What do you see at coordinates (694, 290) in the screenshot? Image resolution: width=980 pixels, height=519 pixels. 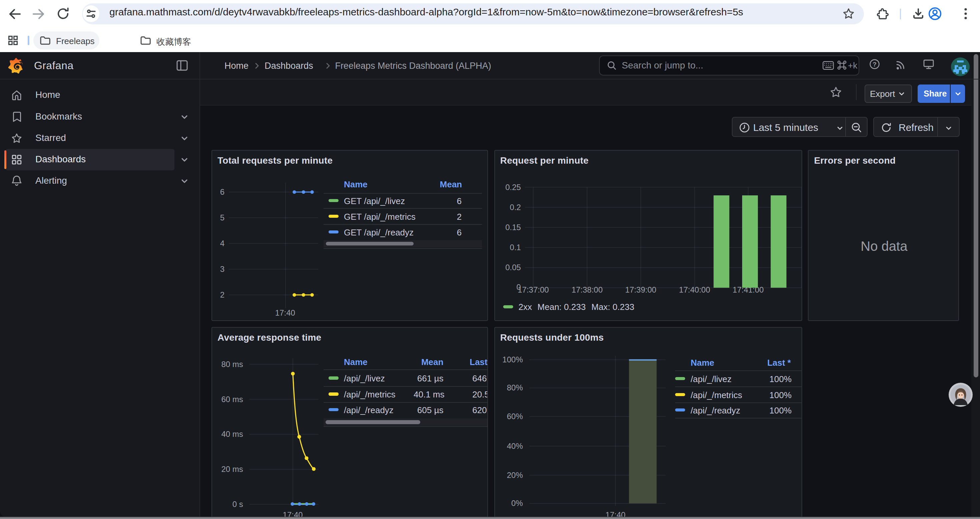 I see `svg-text: 17:40:00` at bounding box center [694, 290].